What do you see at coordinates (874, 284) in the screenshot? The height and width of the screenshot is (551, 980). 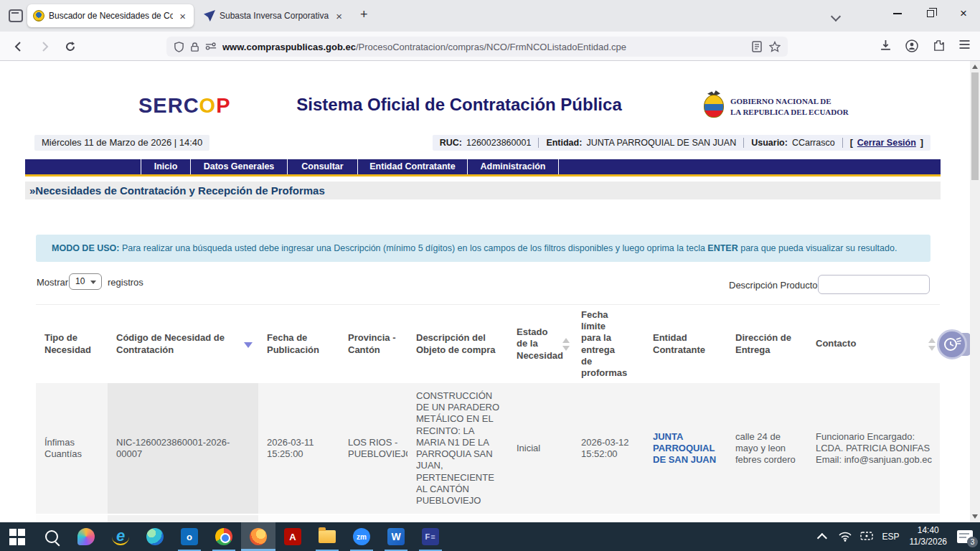 I see `description-filter-input` at bounding box center [874, 284].